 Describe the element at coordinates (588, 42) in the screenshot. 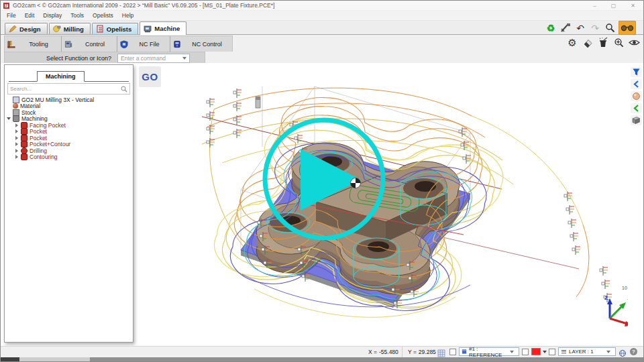

I see `eraser-icon` at that location.